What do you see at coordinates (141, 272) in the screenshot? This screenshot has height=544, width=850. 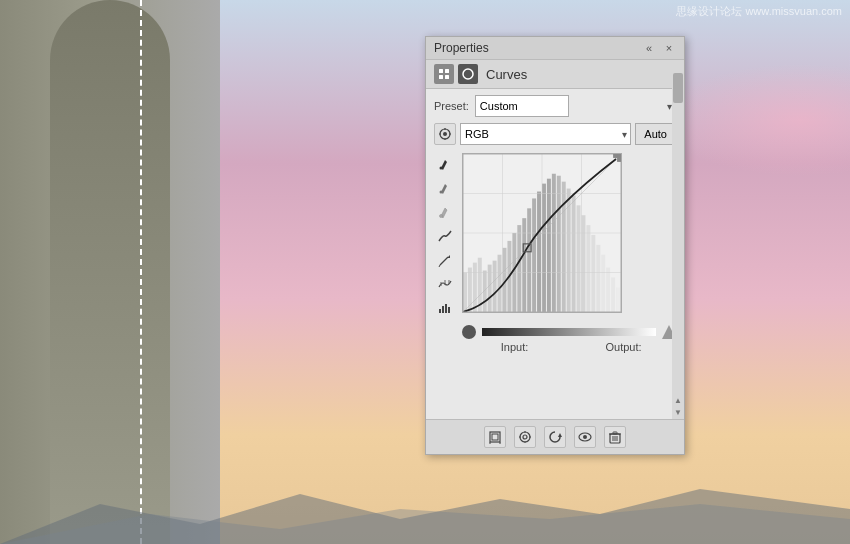 I see `selection-line` at bounding box center [141, 272].